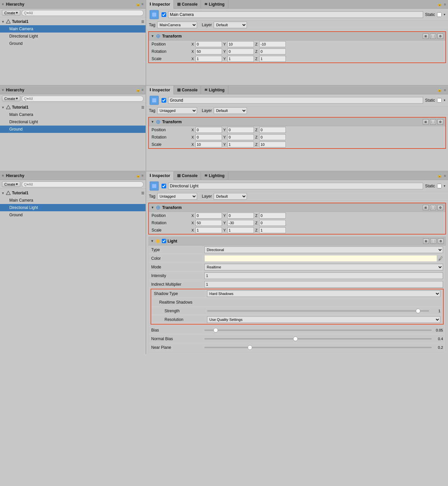 The width and height of the screenshot is (448, 486). I want to click on shadow-type-select: Hard Shadows, so click(324, 294).